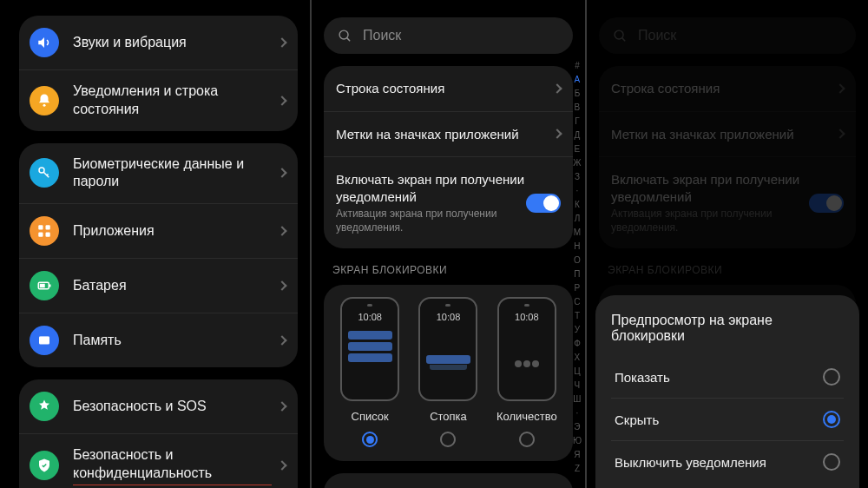  What do you see at coordinates (44, 406) in the screenshot?
I see `sos-icon` at bounding box center [44, 406].